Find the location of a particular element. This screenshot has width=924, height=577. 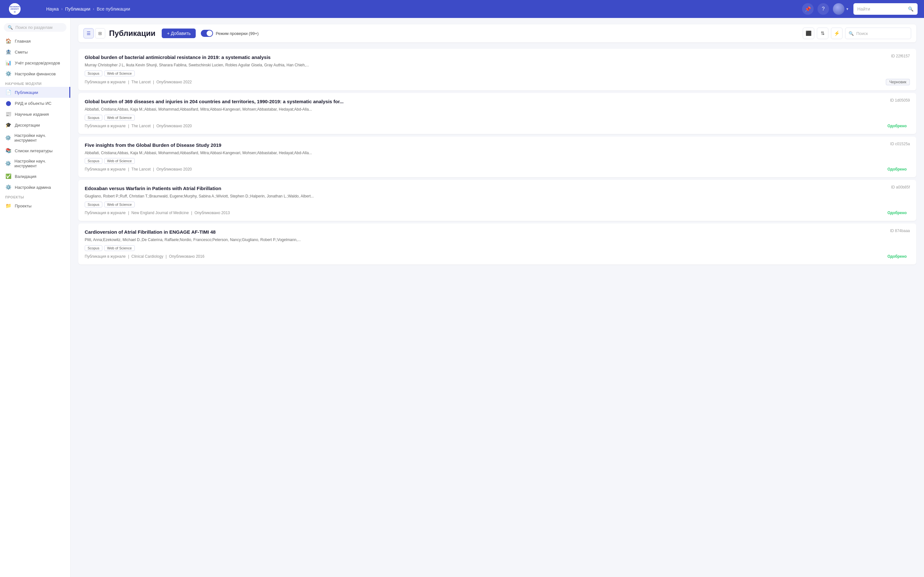

pub-status-row: Публикация в журнале | New England Journ… is located at coordinates (497, 213).